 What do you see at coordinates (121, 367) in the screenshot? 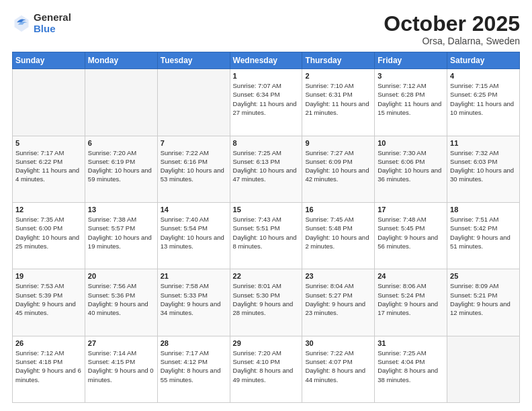
I see `day-info: Sunrise: 7:14 AM Sunset: 4:15 PM Dayligh…` at bounding box center [121, 367].